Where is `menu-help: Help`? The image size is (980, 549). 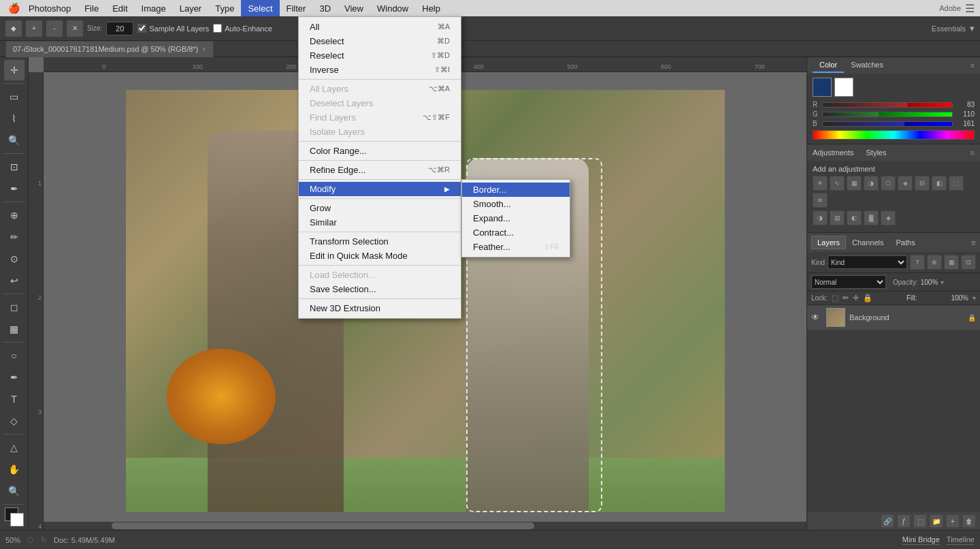
menu-help: Help is located at coordinates (431, 8).